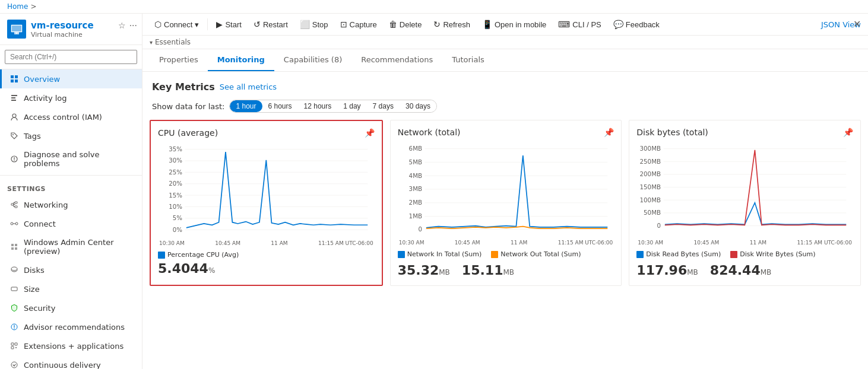  I want to click on sidebar-item-access-control: Access control (IAM), so click(71, 117).